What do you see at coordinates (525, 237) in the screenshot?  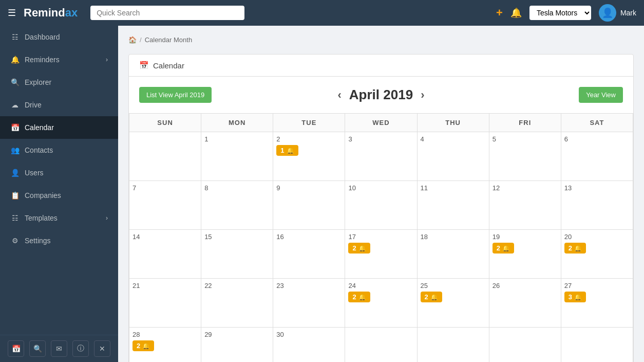 I see `day-number: 19` at bounding box center [525, 237].